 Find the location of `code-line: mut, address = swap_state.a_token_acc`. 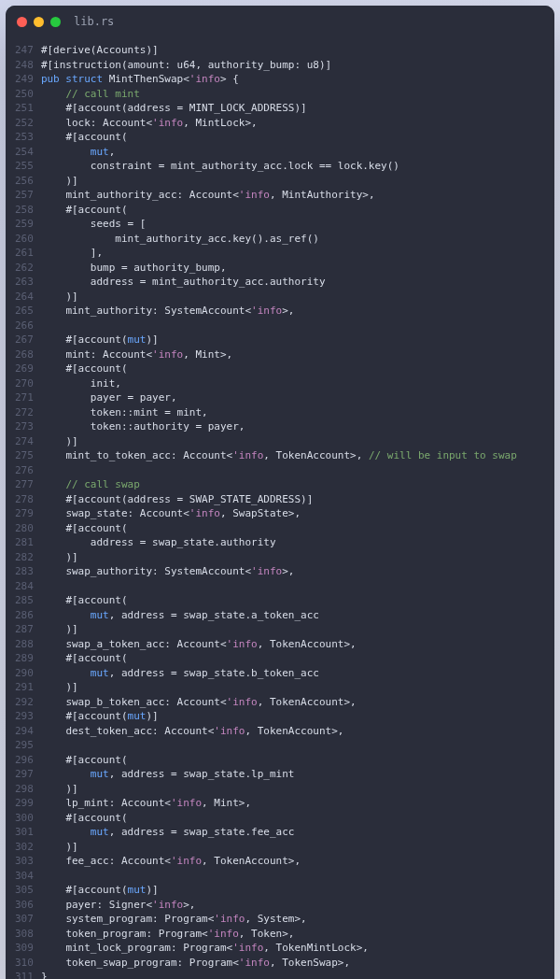

code-line: mut, address = swap_state.a_token_acc is located at coordinates (279, 616).